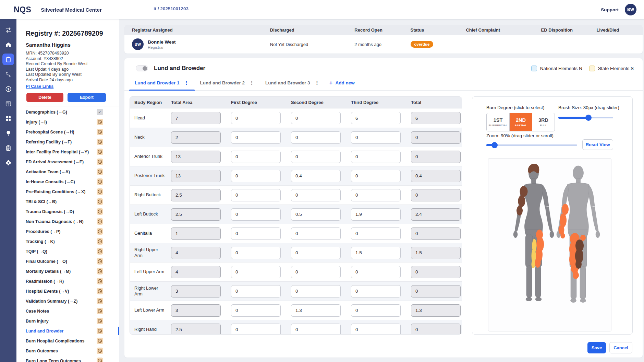 Image resolution: width=644 pixels, height=362 pixels. What do you see at coordinates (550, 245) in the screenshot?
I see `body-diagram-canvas` at bounding box center [550, 245].